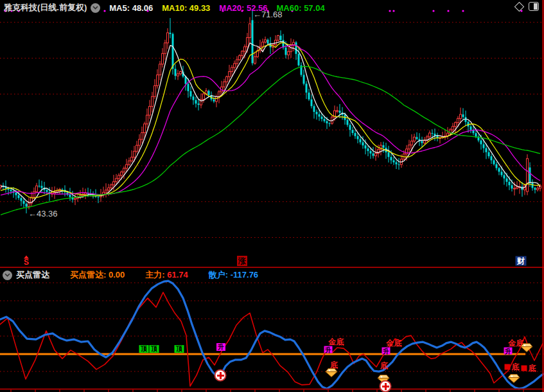 This screenshot has width=544, height=392. Describe the element at coordinates (527, 6) in the screenshot. I see `window-corner-icons` at that location.